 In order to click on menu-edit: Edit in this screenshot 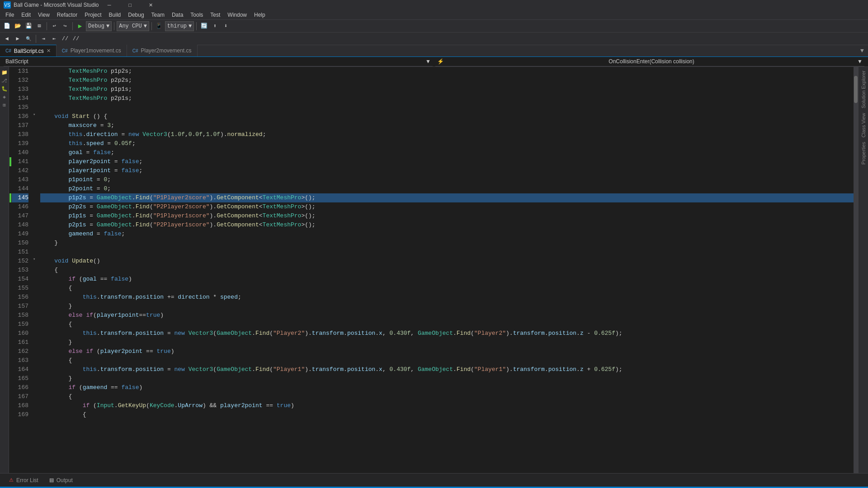, I will do `click(26, 15)`.